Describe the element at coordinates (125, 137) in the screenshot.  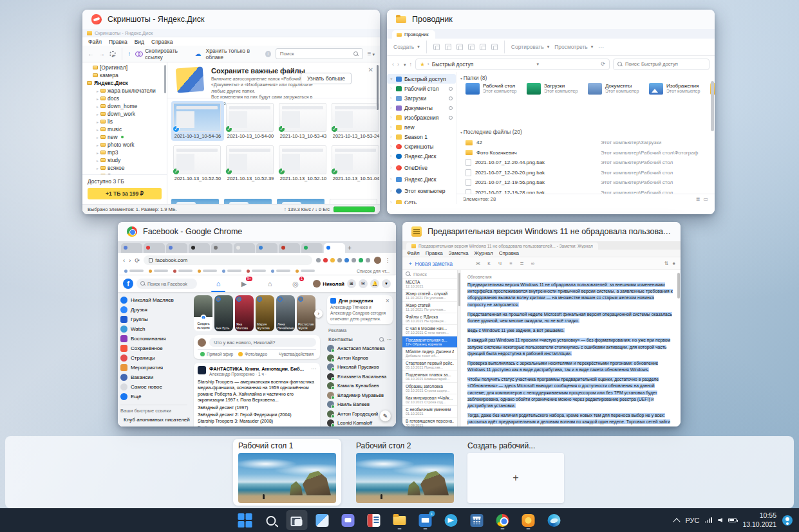
I see `tree-item: new` at that location.